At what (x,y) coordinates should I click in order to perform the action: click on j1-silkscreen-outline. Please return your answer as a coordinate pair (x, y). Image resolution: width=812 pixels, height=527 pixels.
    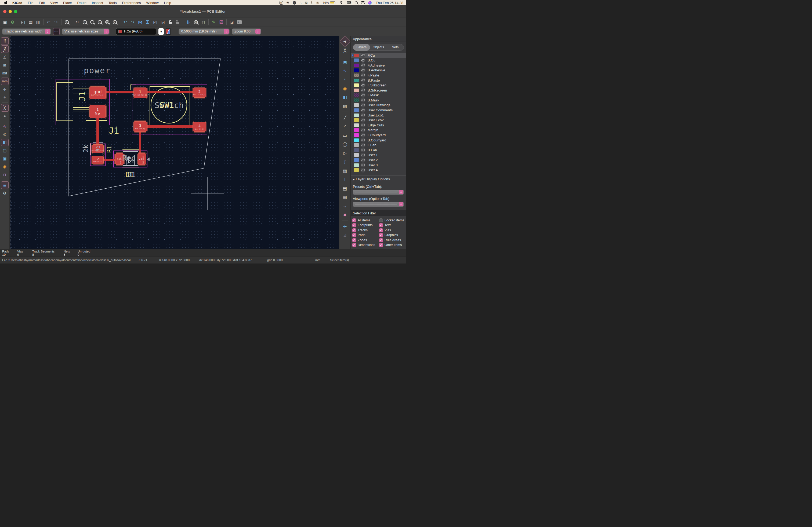
    Looking at the image, I should click on (65, 102).